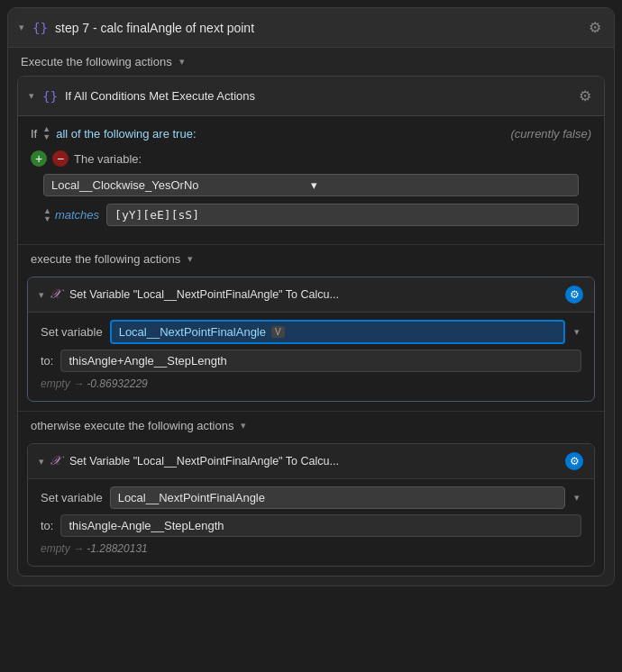 The image size is (622, 672). I want to click on action1-result-row: empty → -0.86932229, so click(311, 386).